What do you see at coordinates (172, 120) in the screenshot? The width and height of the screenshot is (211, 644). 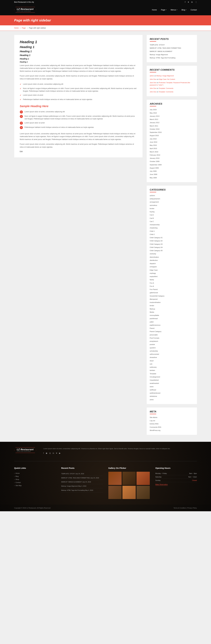 I see `archive-link: March 2012` at bounding box center [172, 120].